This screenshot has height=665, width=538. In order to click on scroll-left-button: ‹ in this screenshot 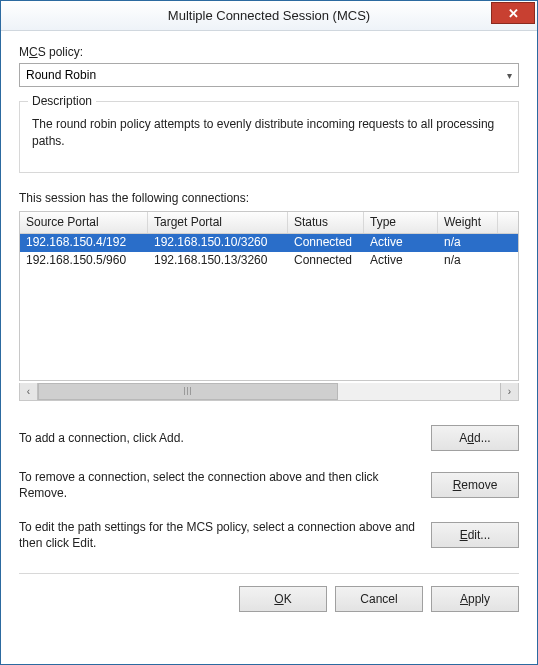, I will do `click(29, 392)`.